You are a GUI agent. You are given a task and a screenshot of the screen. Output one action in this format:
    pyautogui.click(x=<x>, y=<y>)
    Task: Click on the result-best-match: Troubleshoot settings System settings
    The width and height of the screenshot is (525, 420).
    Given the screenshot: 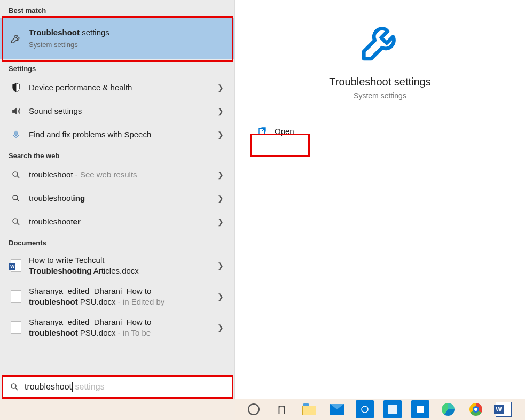 What is the action you would take?
    pyautogui.click(x=117, y=38)
    